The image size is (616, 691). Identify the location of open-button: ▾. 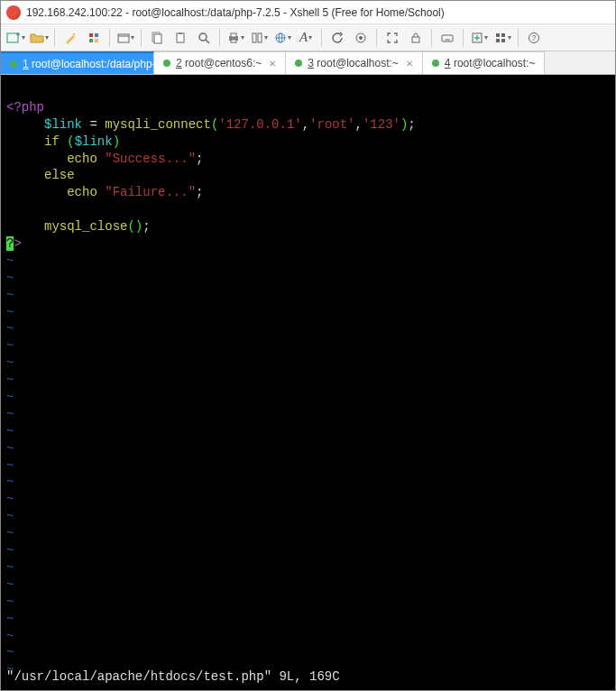
(39, 38).